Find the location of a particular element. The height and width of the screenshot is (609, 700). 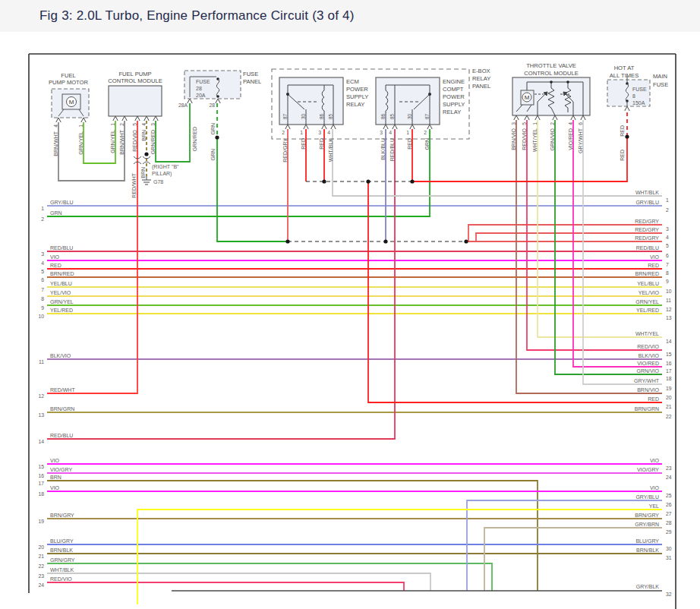

pin-label: BLK/BLU is located at coordinates (383, 149).